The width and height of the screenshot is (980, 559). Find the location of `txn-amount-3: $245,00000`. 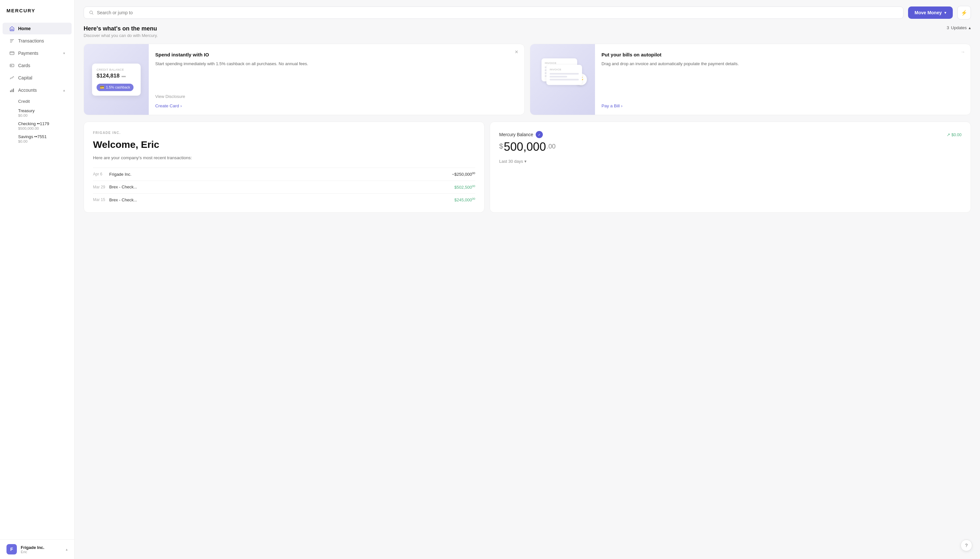

txn-amount-3: $245,00000 is located at coordinates (465, 200).